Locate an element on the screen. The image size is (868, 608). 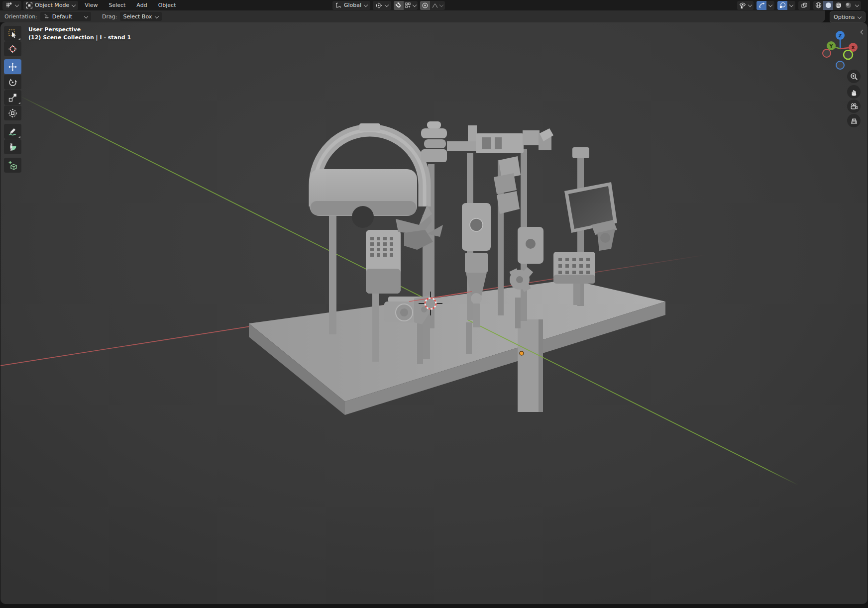
shading-wireframe-button is located at coordinates (818, 5).